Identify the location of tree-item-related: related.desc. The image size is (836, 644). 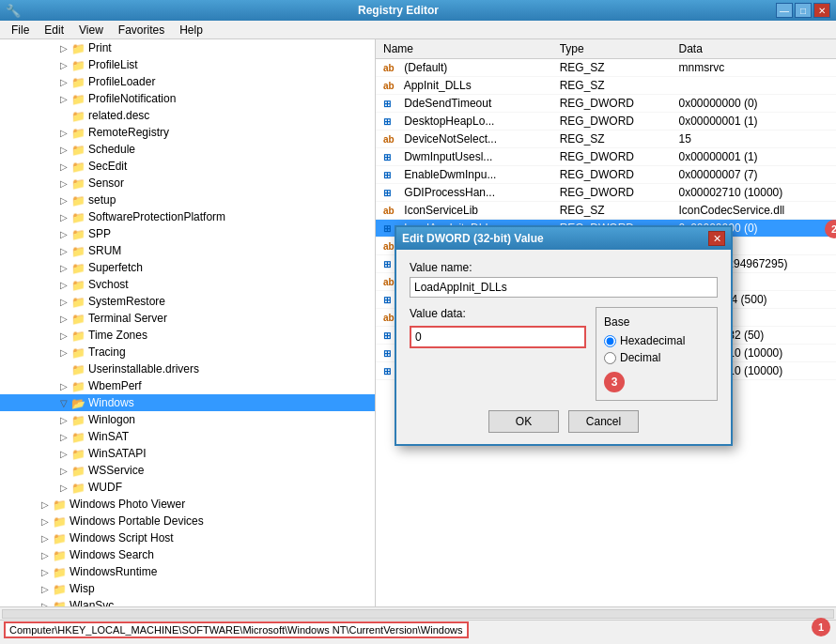
(188, 115).